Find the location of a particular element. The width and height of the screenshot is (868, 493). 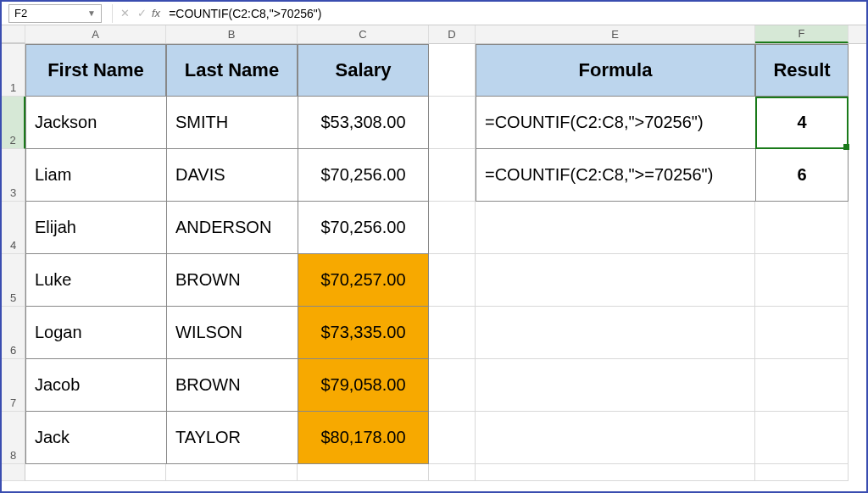

header-first-name: First Name is located at coordinates (96, 70).